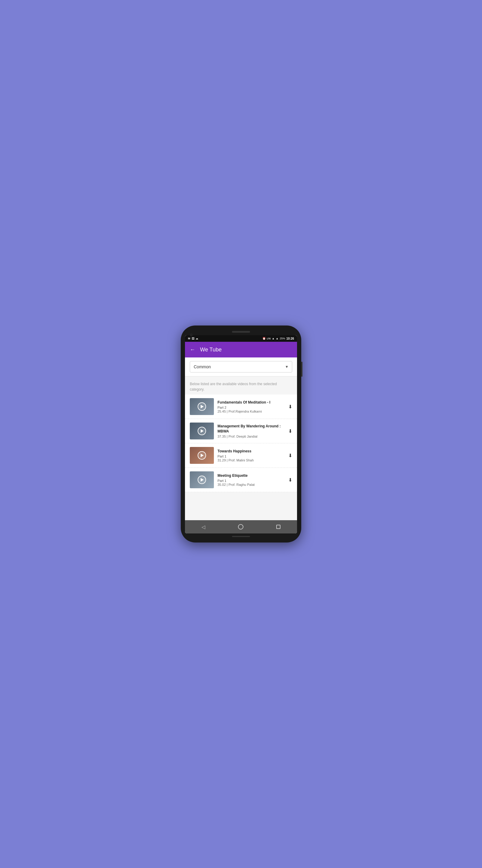 The width and height of the screenshot is (482, 868). Describe the element at coordinates (241, 434) in the screenshot. I see `phone-device: M 🖼 ☁ ⏰ LTE ▲ ▲ 25% 10:26 ← We Tube Comm…` at that location.